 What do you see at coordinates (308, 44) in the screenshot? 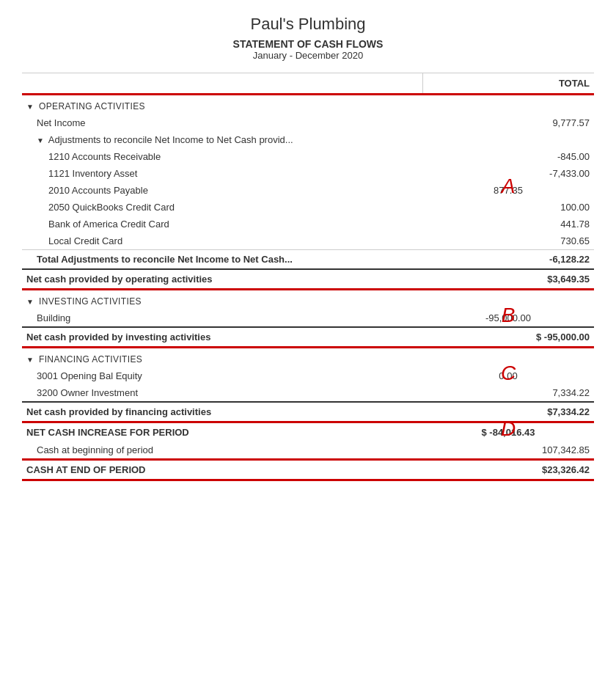
I see `report-title: STATEMENT OF CASH FLOWS` at bounding box center [308, 44].